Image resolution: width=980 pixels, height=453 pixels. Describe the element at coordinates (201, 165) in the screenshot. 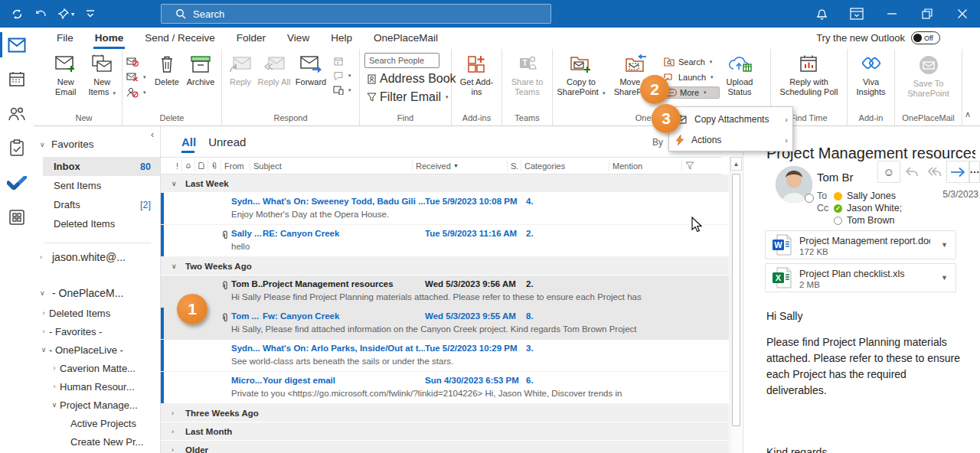

I see `column-item-type-icon` at that location.